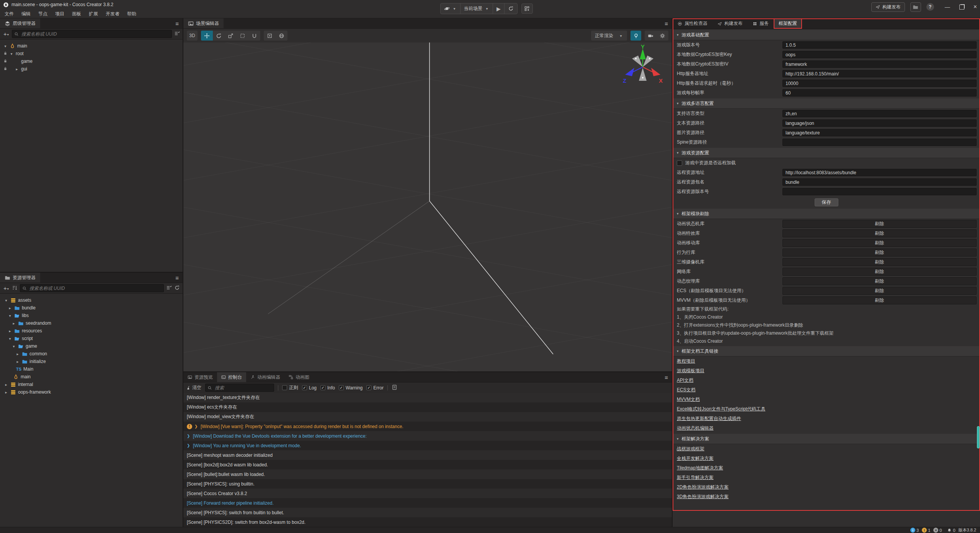  Describe the element at coordinates (15, 288) in the screenshot. I see `assets-sort-button` at that location.